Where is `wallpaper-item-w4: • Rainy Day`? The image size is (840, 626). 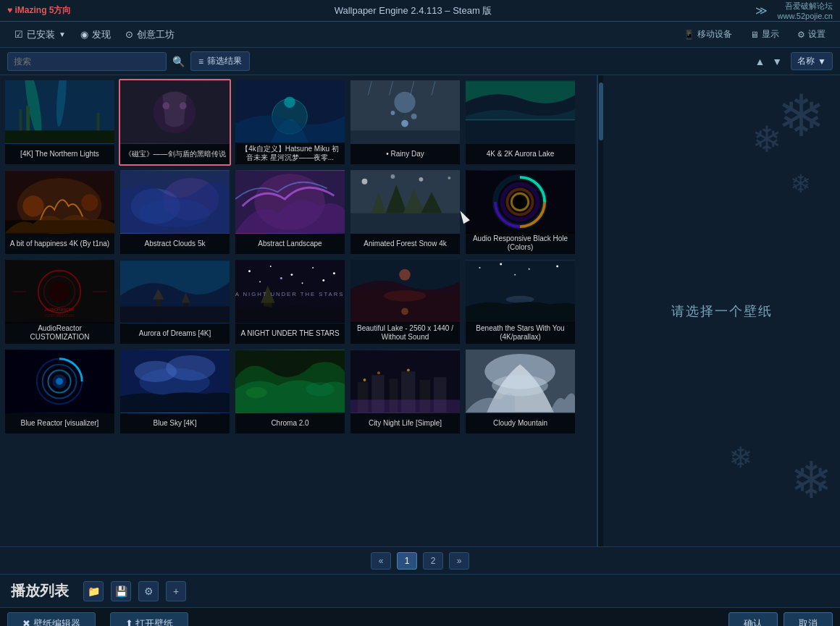
wallpaper-item-w4: • Rainy Day is located at coordinates (406, 122).